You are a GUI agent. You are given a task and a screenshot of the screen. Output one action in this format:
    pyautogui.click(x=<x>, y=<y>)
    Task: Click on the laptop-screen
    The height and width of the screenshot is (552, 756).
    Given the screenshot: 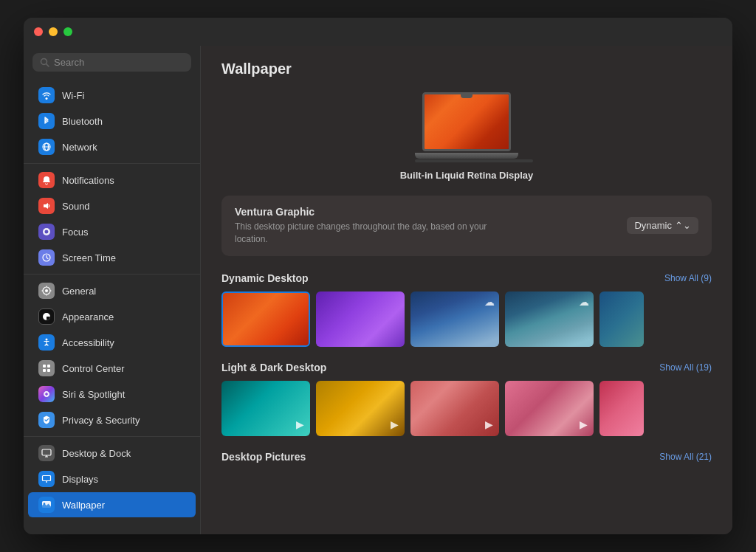 What is the action you would take?
    pyautogui.click(x=467, y=122)
    